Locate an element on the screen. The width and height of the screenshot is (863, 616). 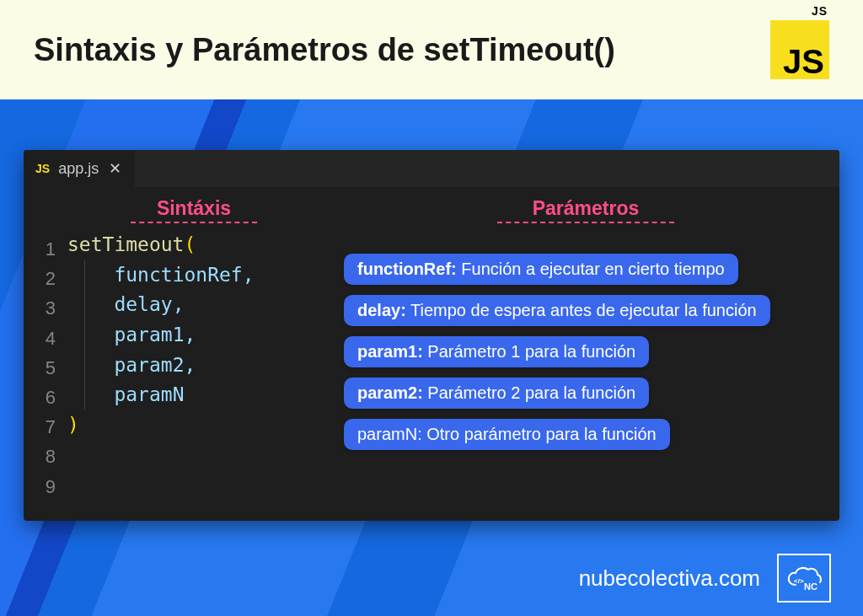
code-block: setTimeout( functionRef, delay, param1, … is located at coordinates (194, 335).